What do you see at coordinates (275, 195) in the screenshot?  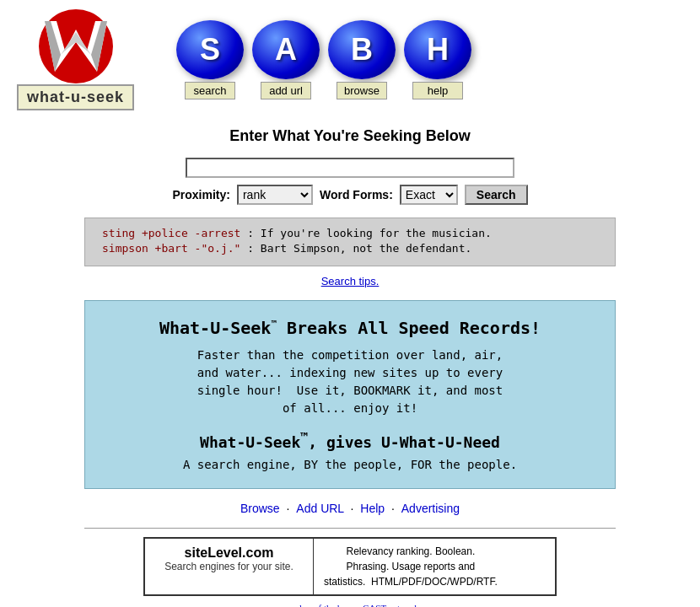 I see `proximity-select: rank near sentence paragraph off` at bounding box center [275, 195].